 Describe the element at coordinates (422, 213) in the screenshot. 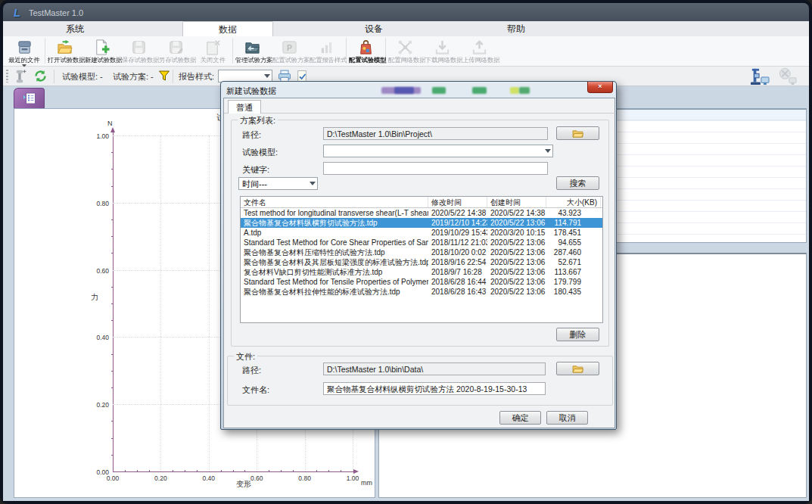

I see `file-row: Test method for longitudinal transverse …` at that location.